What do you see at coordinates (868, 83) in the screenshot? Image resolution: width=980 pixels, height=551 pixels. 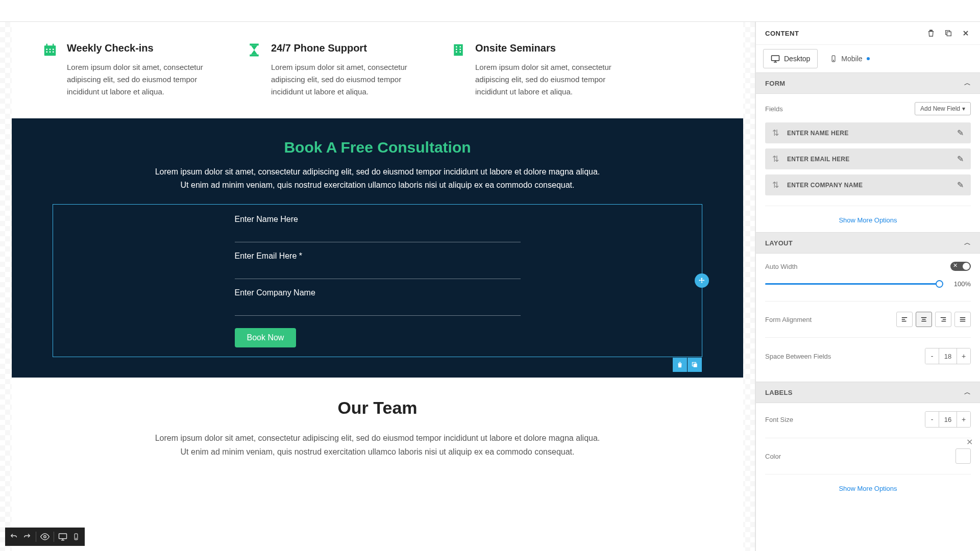 I see `form-section-header: FORM ︿` at bounding box center [868, 83].